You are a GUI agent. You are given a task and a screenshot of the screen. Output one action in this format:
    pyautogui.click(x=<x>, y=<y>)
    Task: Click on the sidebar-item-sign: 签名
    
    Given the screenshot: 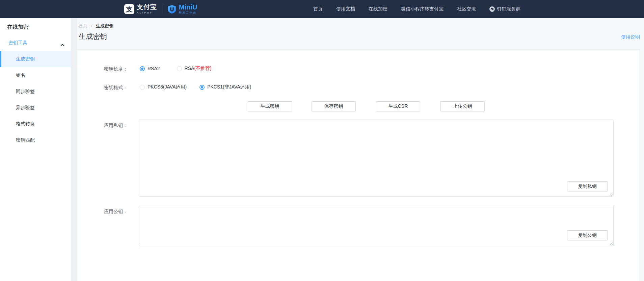 What is the action you would take?
    pyautogui.click(x=35, y=75)
    